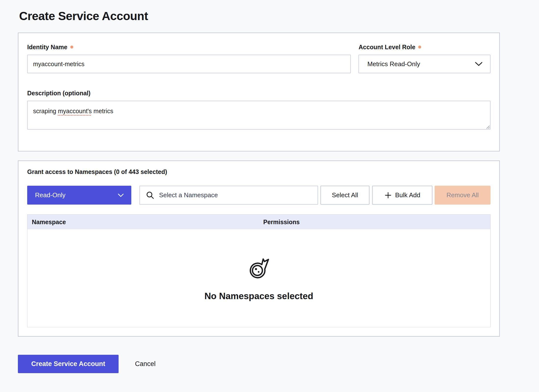  What do you see at coordinates (236, 195) in the screenshot?
I see `namespace-search-input` at bounding box center [236, 195].